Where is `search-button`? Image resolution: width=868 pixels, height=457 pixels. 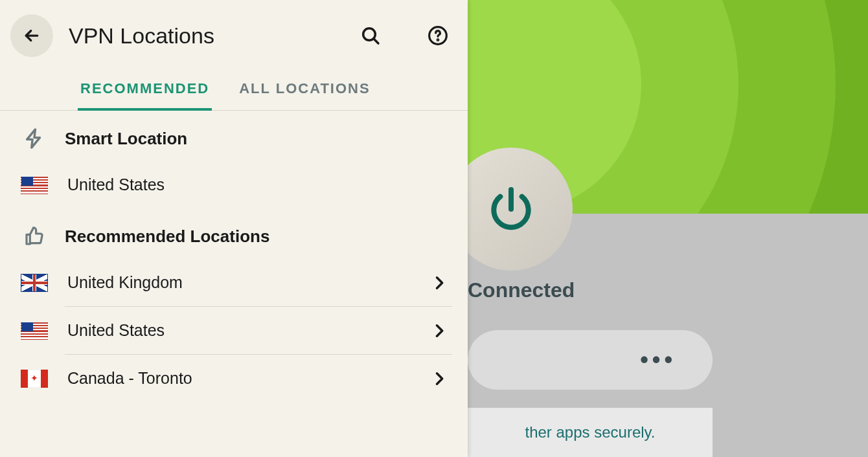 search-button is located at coordinates (371, 36).